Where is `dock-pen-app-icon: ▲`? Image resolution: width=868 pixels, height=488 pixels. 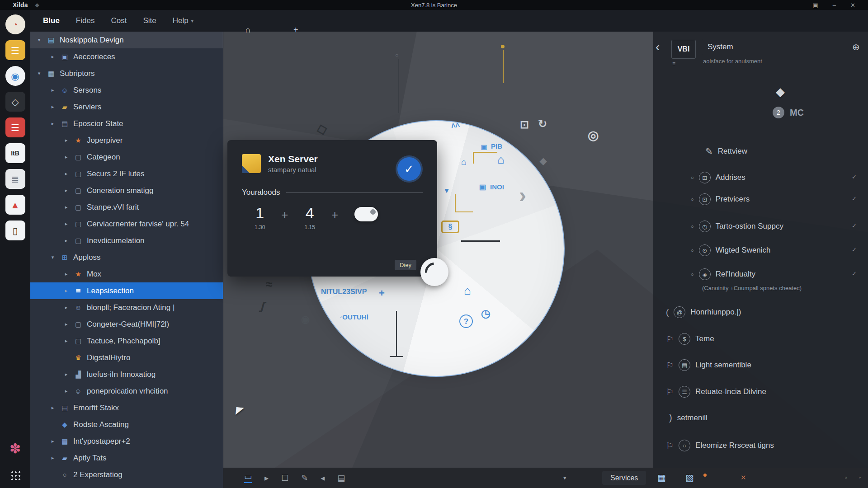
dock-pen-app-icon: ▲ is located at coordinates (15, 205).